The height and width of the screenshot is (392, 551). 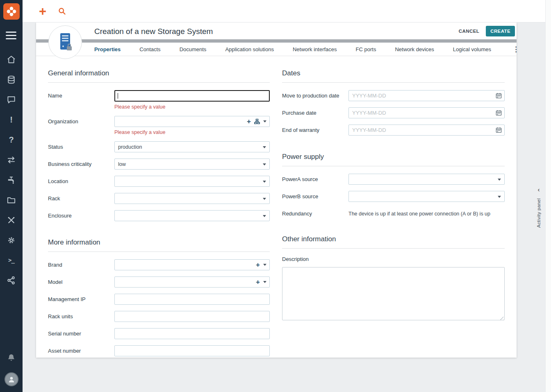 What do you see at coordinates (11, 379) in the screenshot?
I see `user-avatar` at bounding box center [11, 379].